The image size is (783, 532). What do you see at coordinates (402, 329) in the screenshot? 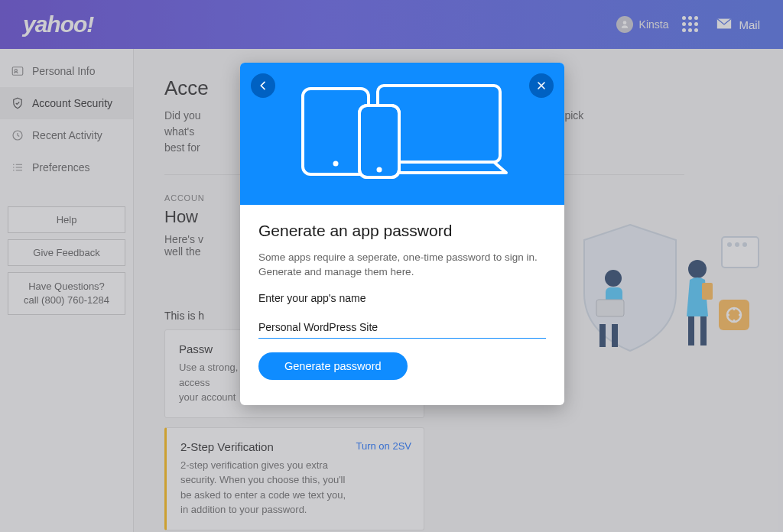
I see `app-name-input` at bounding box center [402, 329].